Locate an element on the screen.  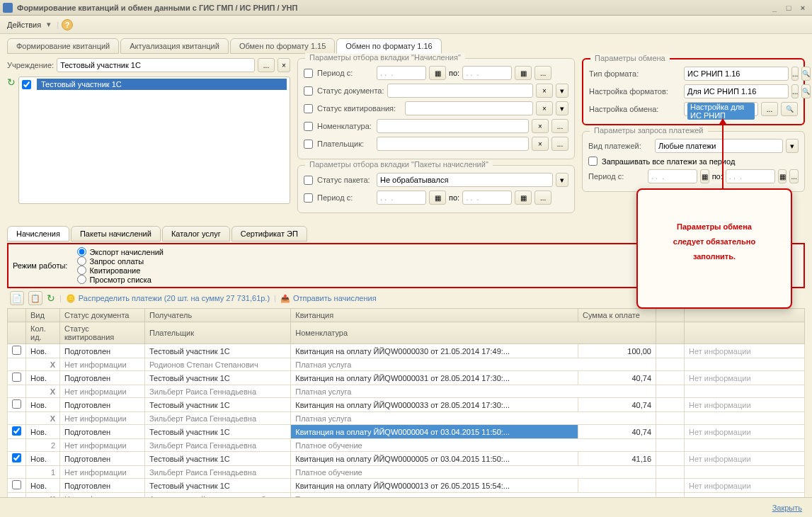
minimize-button: _ is located at coordinates (774, 8).